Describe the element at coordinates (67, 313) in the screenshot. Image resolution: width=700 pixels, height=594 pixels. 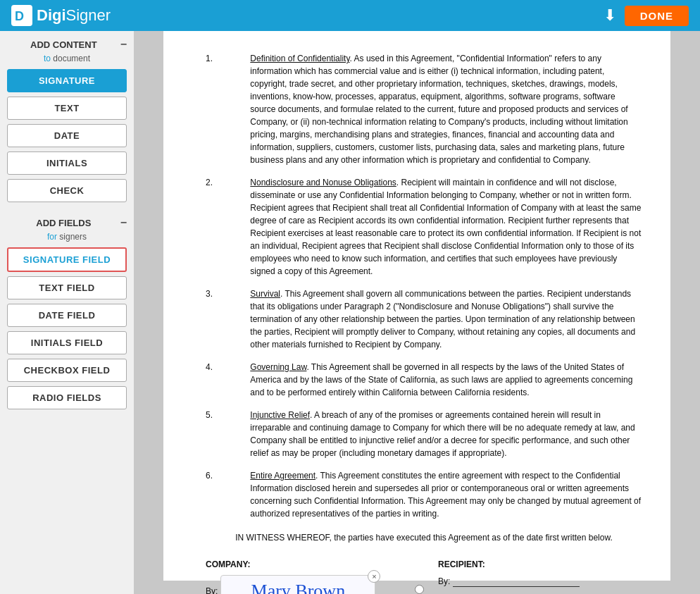
I see `add-fields-section: ADD FIELDS − for signers SIGNATURE FIELD…` at that location.